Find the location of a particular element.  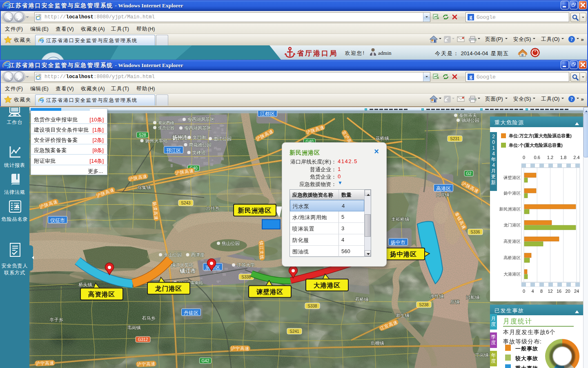

svg-text: 邗江区 is located at coordinates (174, 150).